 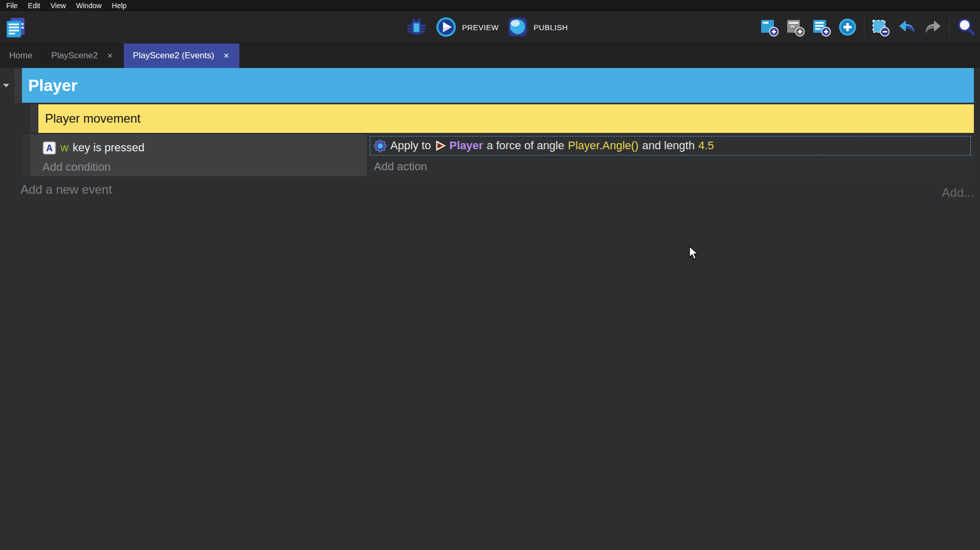 I want to click on tab-label: PlayScene2, so click(x=75, y=56).